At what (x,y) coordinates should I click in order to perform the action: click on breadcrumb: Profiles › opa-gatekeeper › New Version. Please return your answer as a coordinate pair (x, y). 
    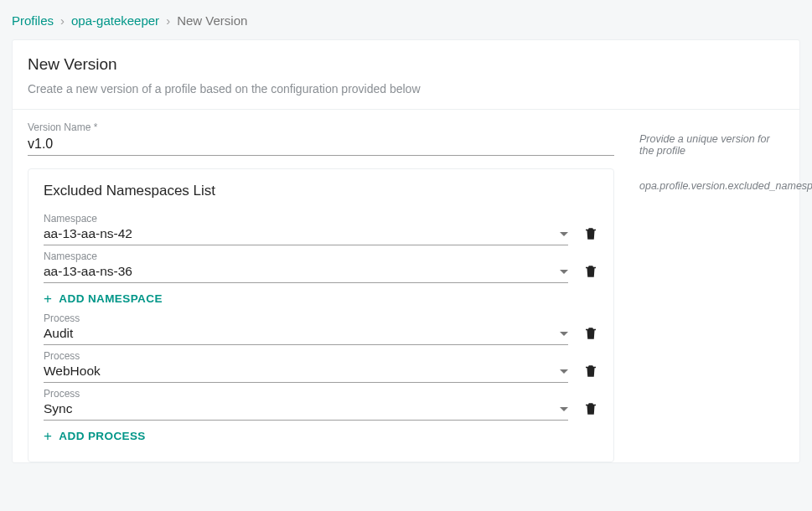
    Looking at the image, I should click on (406, 20).